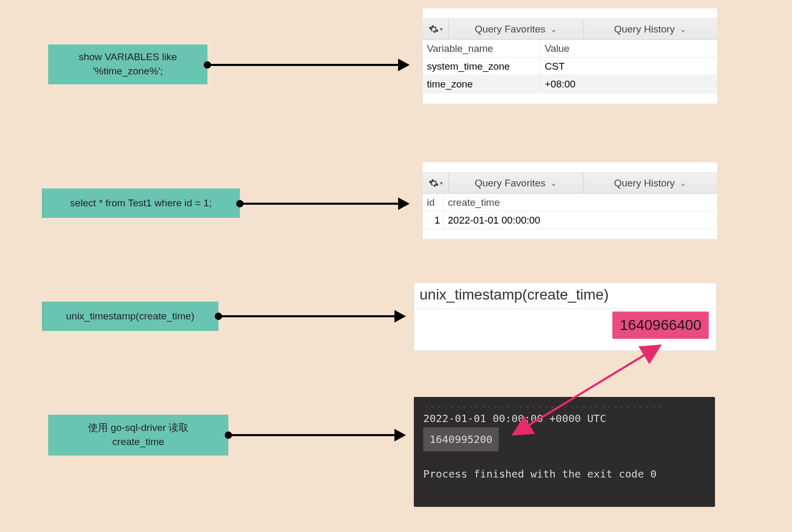 This screenshot has width=792, height=532. What do you see at coordinates (570, 203) in the screenshot?
I see `table-header-row: id create_time` at bounding box center [570, 203].